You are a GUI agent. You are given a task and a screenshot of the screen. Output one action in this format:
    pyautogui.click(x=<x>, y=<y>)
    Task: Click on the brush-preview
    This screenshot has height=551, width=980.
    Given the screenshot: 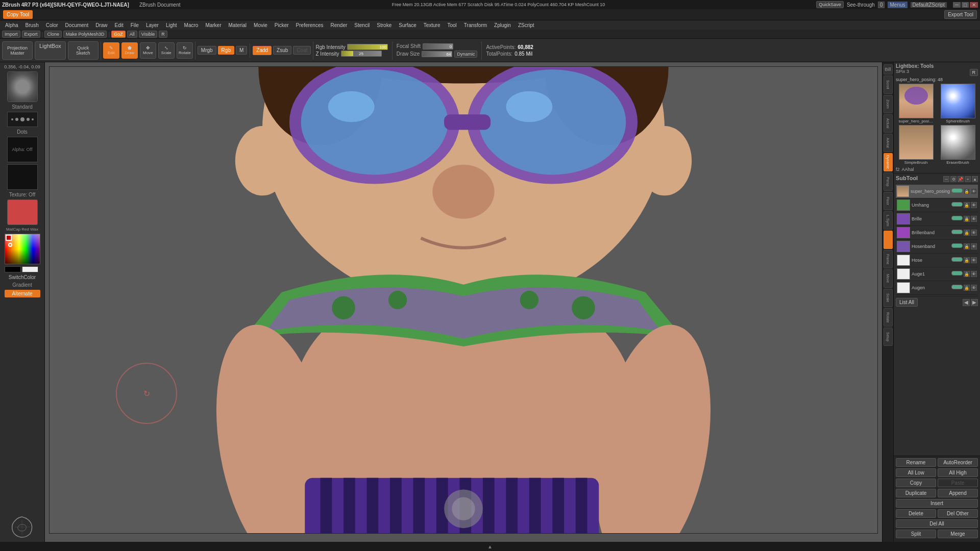 What is the action you would take?
    pyautogui.click(x=22, y=87)
    